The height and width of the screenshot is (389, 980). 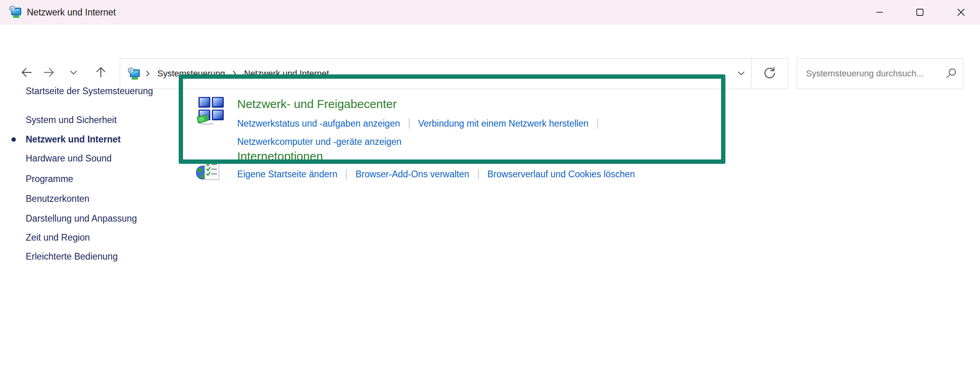 I want to click on sidebar-item-benutzerkonten: Benutzerkonten, so click(x=58, y=199).